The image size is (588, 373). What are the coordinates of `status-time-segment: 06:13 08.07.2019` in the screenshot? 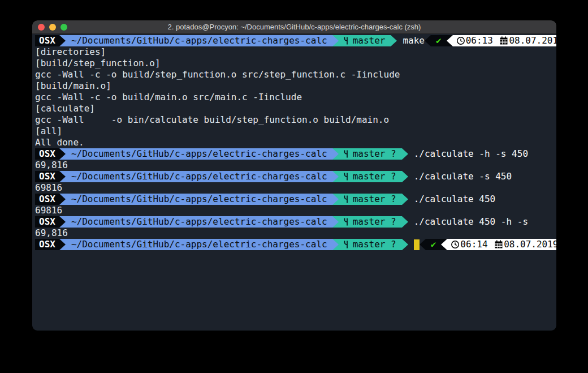 It's located at (504, 41).